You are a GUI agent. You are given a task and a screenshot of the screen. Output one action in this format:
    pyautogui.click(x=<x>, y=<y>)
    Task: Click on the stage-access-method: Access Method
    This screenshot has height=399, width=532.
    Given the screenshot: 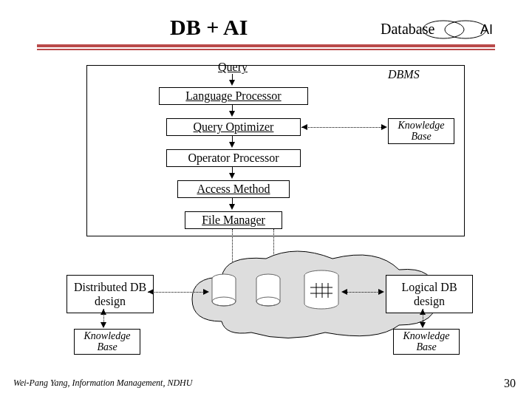 What is the action you would take?
    pyautogui.click(x=233, y=189)
    